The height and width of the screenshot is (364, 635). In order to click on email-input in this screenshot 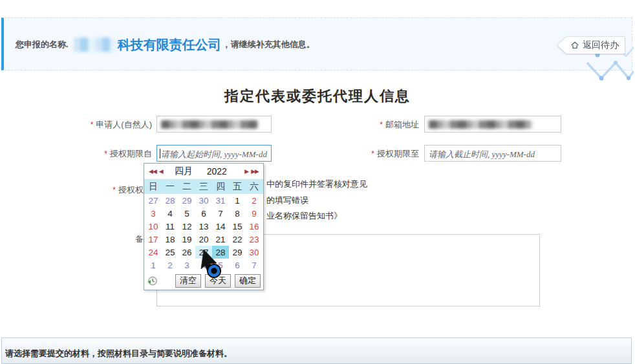, I will do `click(493, 124)`.